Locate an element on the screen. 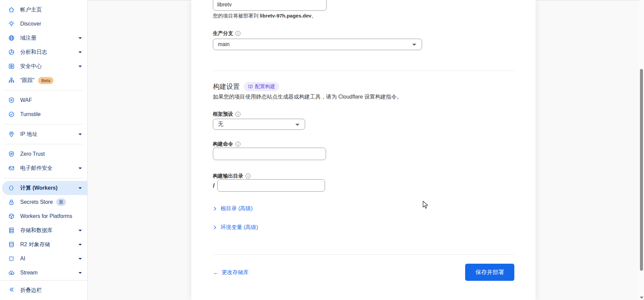  production-branch-label: 生产分支 i is located at coordinates (227, 34).